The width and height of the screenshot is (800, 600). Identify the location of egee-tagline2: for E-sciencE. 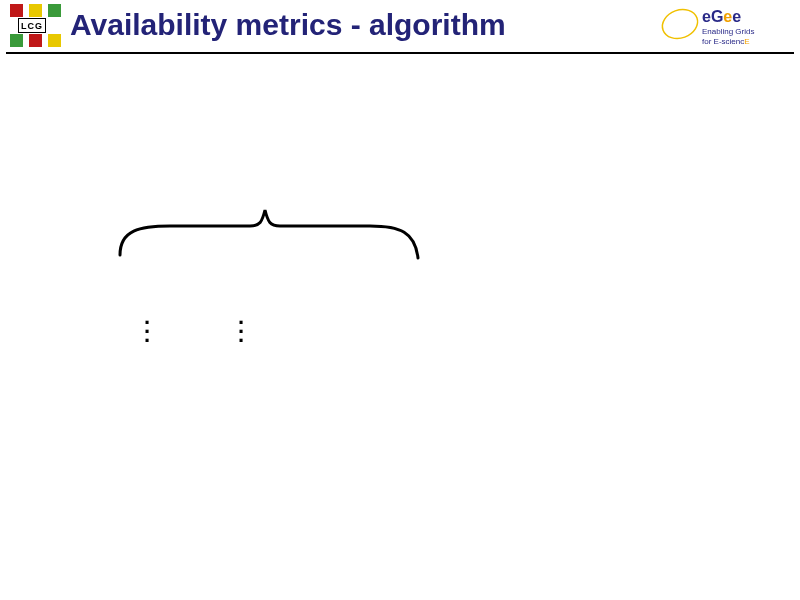
(726, 42).